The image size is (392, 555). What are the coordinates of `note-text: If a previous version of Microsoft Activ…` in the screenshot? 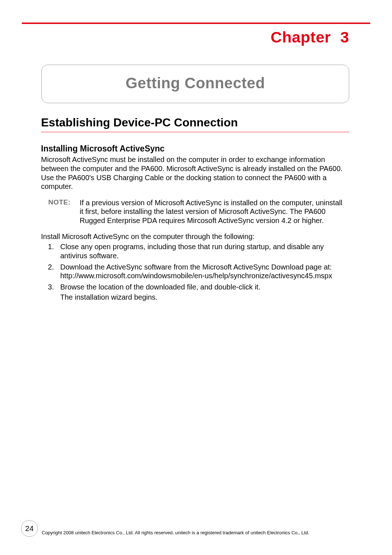 It's located at (213, 211).